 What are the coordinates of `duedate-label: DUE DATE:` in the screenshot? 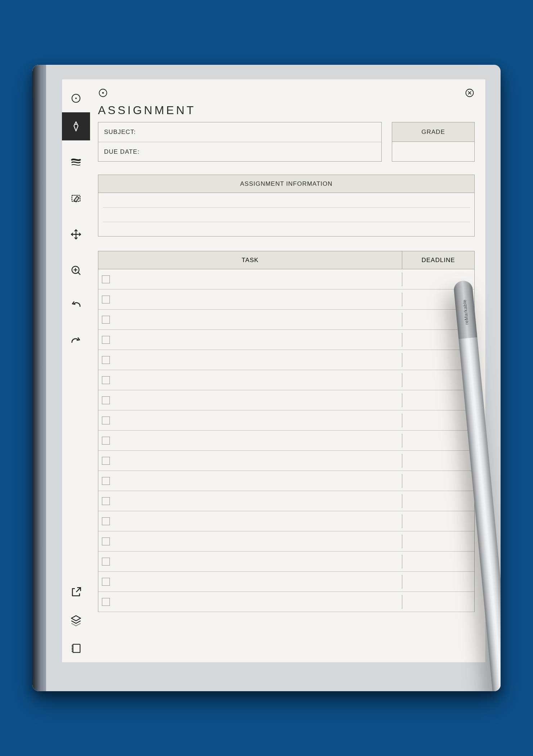 It's located at (122, 152).